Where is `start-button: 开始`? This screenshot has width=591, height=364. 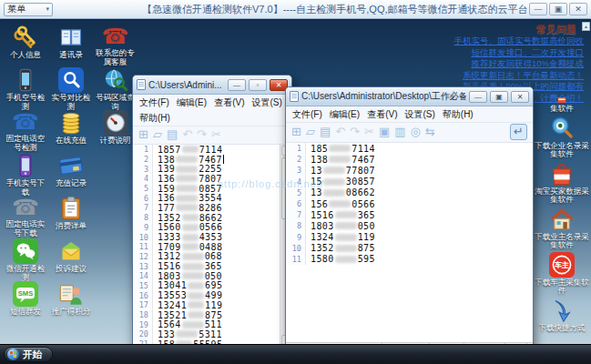 start-button: 开始 is located at coordinates (28, 355).